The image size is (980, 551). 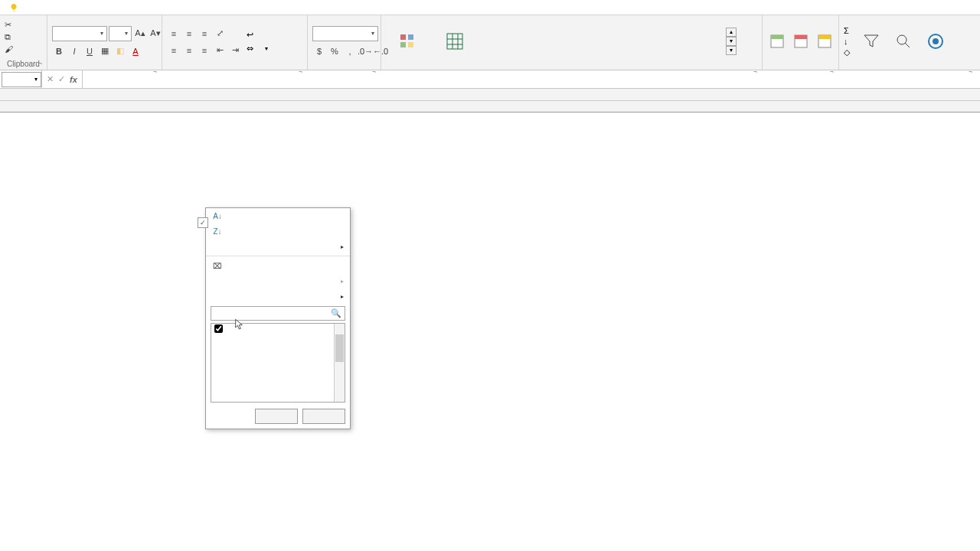 What do you see at coordinates (801, 42) in the screenshot?
I see `delete-button` at bounding box center [801, 42].